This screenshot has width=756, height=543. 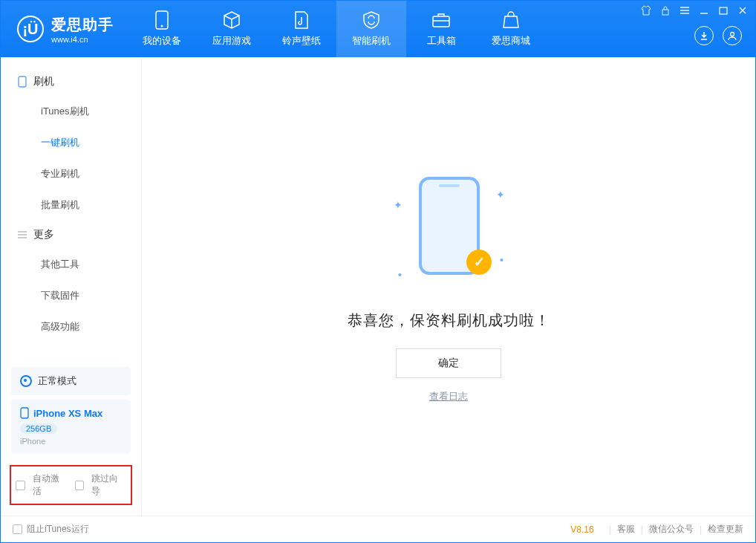 What do you see at coordinates (71, 205) in the screenshot?
I see `sidebar-item-batch-flash: 批量刷机` at bounding box center [71, 205].